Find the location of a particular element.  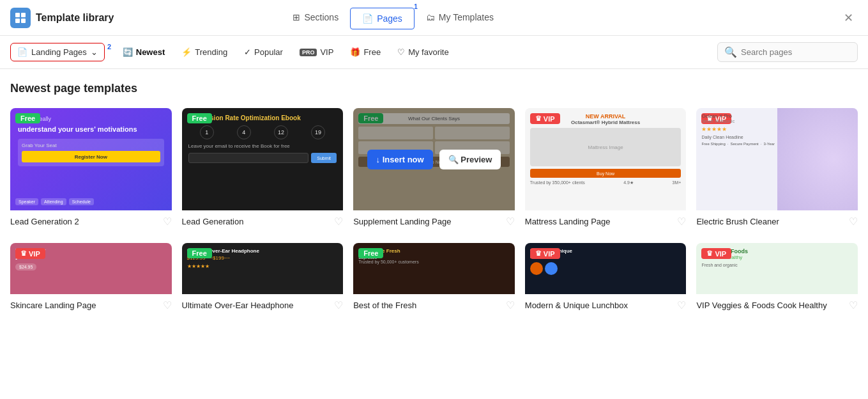

card-thumb-headphone: Ultimate Over-Ear Headphone $129.95 ~~$1… is located at coordinates (263, 269).